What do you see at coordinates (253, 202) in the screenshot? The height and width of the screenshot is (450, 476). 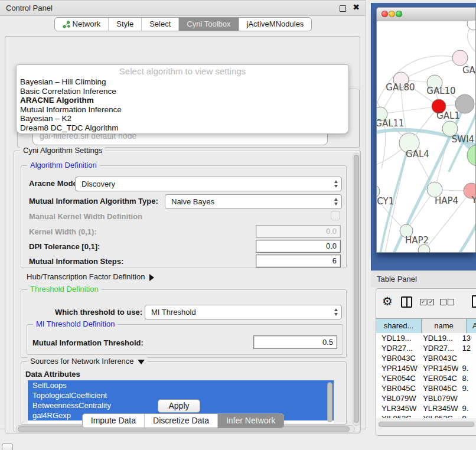 I see `mi-type-combobox: Naive Bayes` at bounding box center [253, 202].